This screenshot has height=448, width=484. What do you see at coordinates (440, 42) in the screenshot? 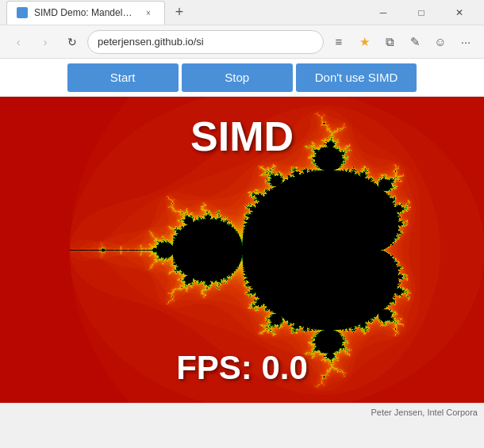
I see `emoji-button: ☺` at bounding box center [440, 42].